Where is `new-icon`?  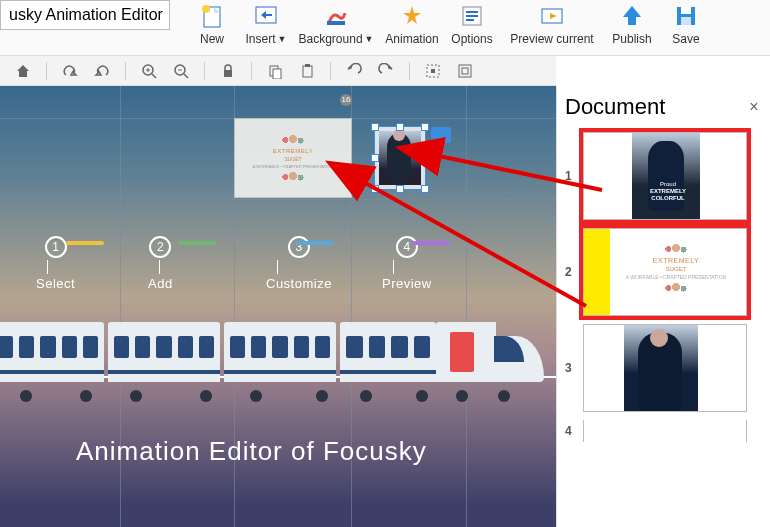
new-icon is located at coordinates (212, 16).